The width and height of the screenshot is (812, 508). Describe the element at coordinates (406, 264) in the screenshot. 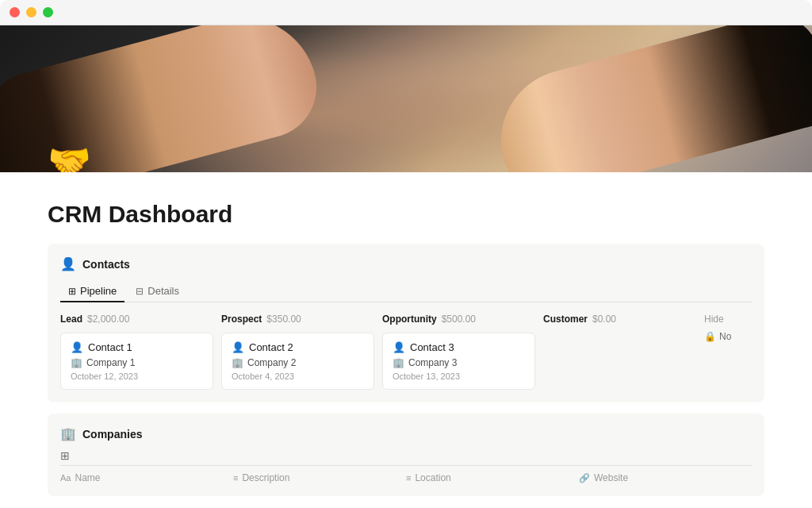

I see `contacts-header: 👤 Contacts` at that location.